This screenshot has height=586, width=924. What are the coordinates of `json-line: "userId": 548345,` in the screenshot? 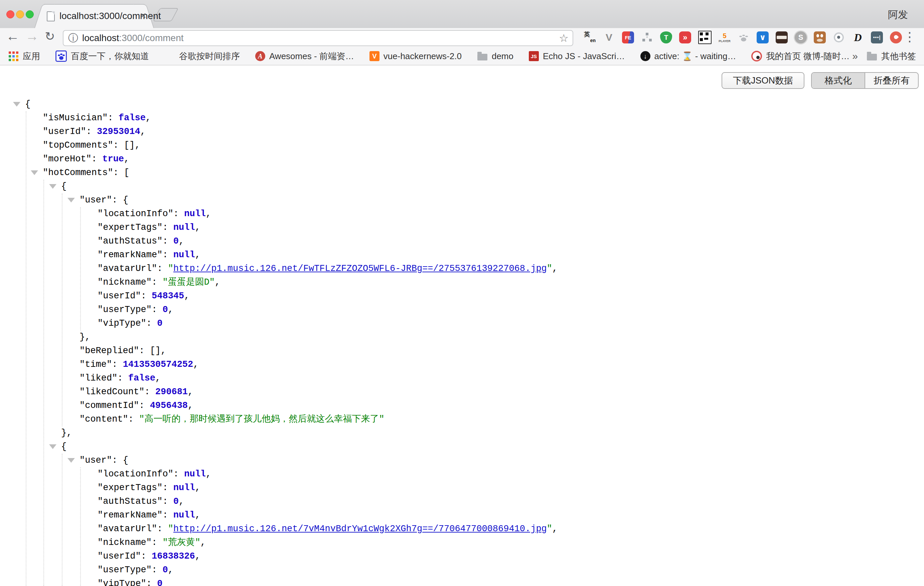 It's located at (144, 296).